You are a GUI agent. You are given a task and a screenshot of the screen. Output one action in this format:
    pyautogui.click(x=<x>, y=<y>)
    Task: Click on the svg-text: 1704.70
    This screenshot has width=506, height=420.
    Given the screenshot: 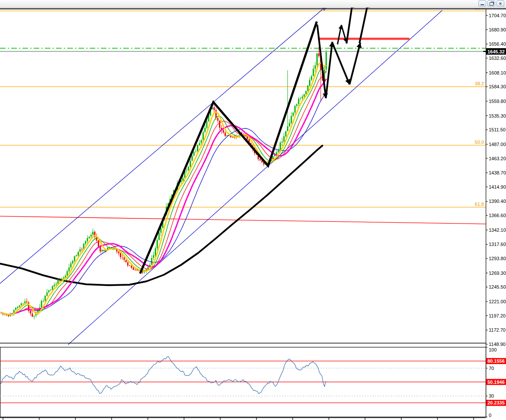 What is the action you would take?
    pyautogui.click(x=497, y=16)
    